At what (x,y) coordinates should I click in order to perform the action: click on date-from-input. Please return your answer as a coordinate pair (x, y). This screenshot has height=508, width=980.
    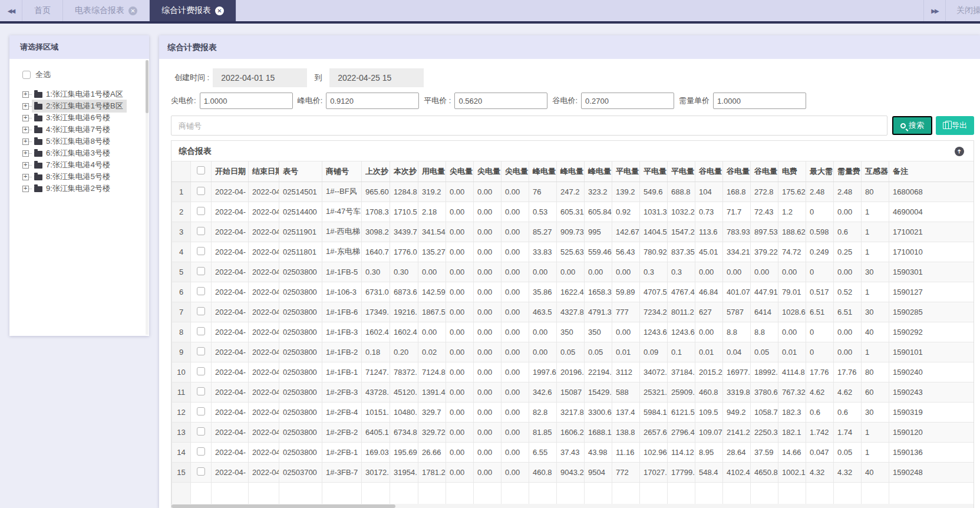
    Looking at the image, I should click on (260, 78).